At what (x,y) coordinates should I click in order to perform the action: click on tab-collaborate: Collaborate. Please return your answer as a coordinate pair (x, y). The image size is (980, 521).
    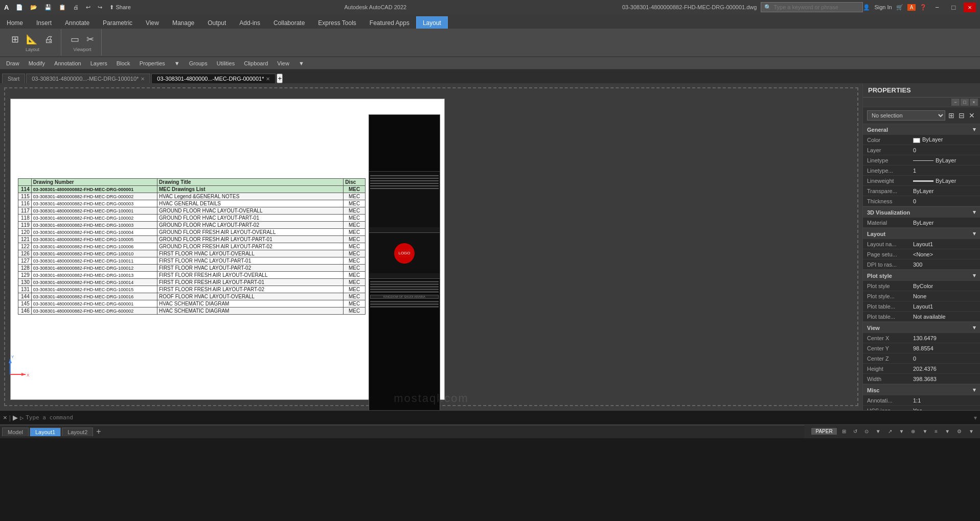
    Looking at the image, I should click on (289, 22).